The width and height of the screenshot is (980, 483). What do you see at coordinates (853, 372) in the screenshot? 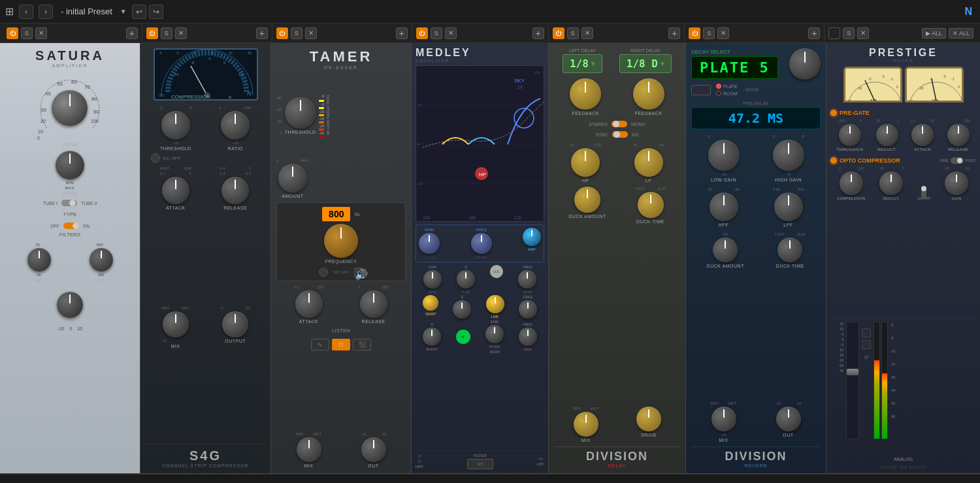
I see `main-fader-handle` at bounding box center [853, 372].